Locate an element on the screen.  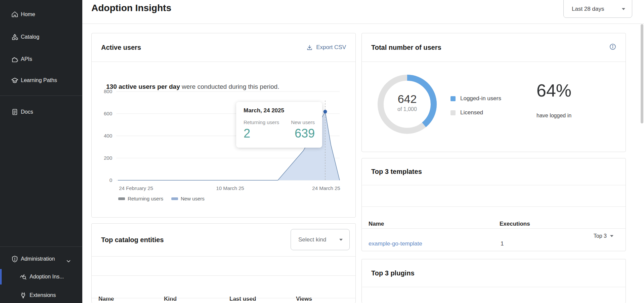
chevron-down-icon is located at coordinates (69, 261).